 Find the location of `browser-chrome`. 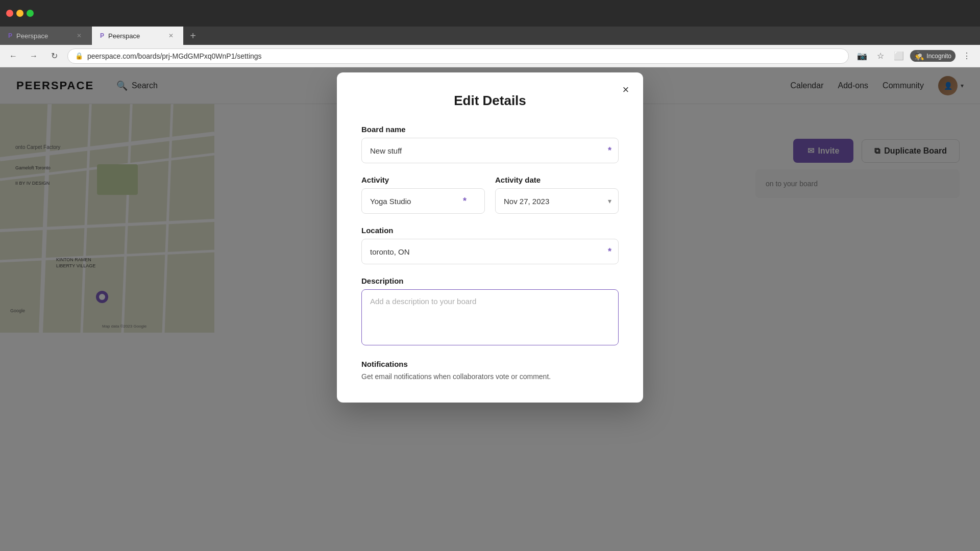

browser-chrome is located at coordinates (490, 13).